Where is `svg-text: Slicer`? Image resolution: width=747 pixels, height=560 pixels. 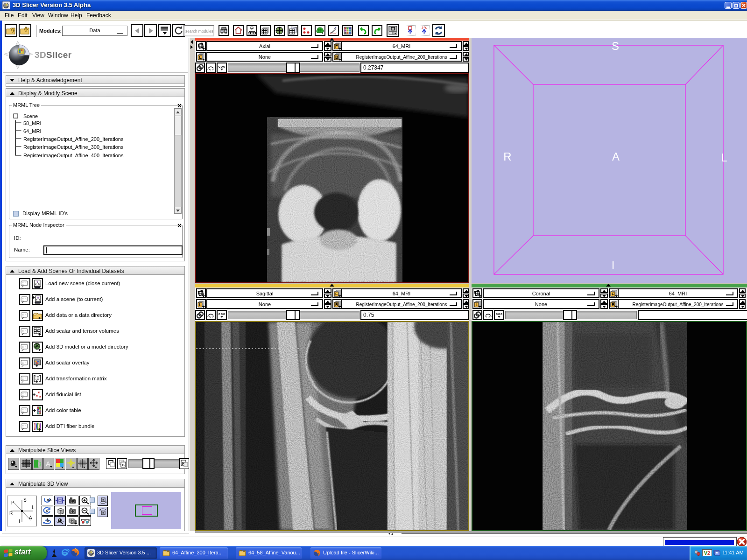
svg-text: Slicer is located at coordinates (59, 55).